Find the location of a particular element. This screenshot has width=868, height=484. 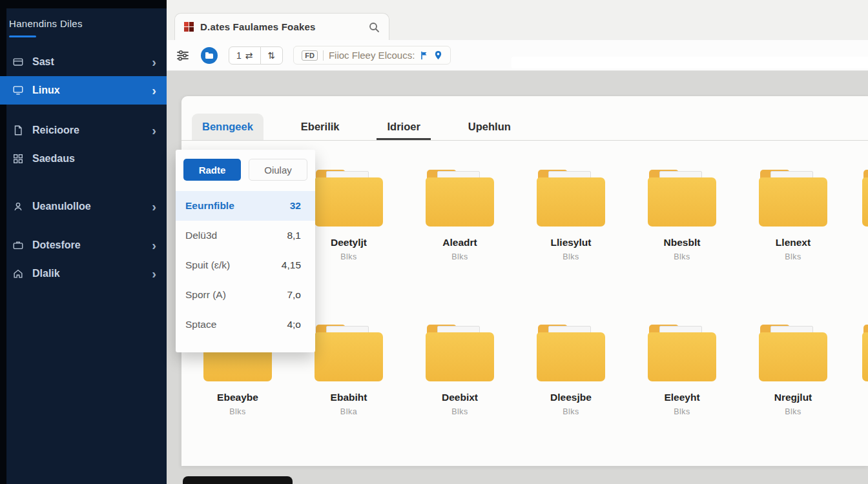

drive-chip: FD is located at coordinates (310, 55).